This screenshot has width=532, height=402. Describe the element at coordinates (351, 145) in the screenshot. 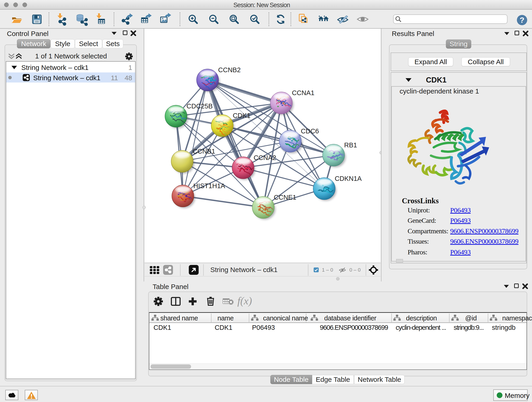

I see `svg-text: RB1` at that location.